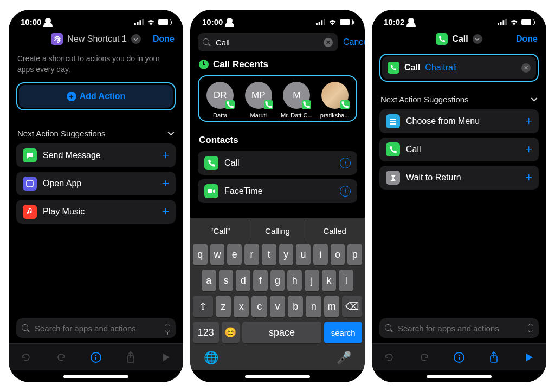  I want to click on key-r: r, so click(251, 254).